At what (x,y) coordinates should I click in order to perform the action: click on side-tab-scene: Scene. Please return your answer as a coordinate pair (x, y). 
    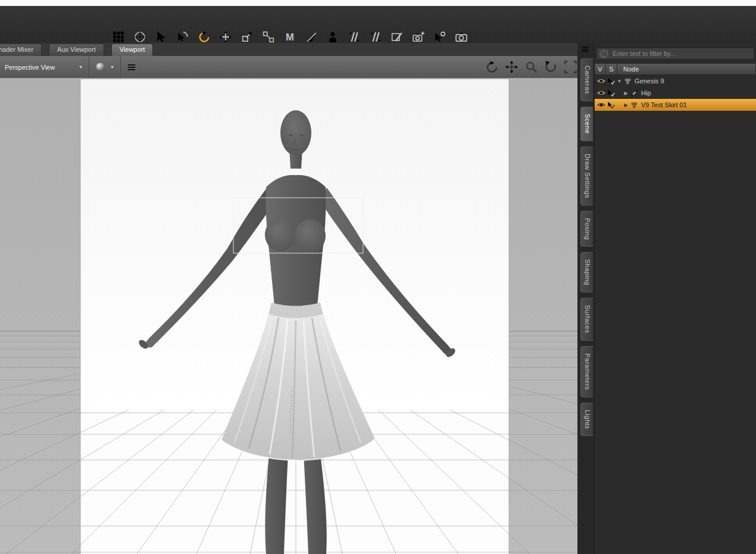
    Looking at the image, I should click on (587, 124).